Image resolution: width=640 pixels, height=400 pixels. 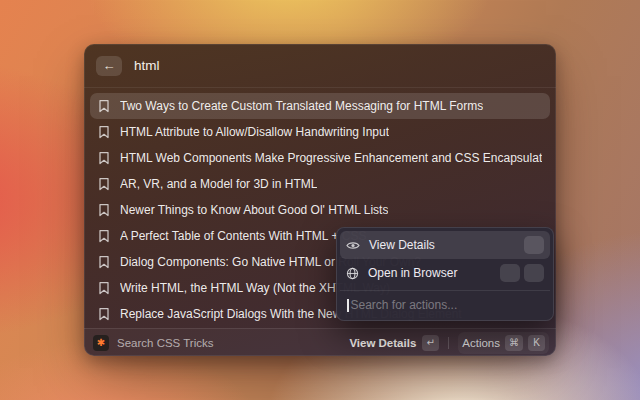 I want to click on search-header: ← html, so click(x=320, y=66).